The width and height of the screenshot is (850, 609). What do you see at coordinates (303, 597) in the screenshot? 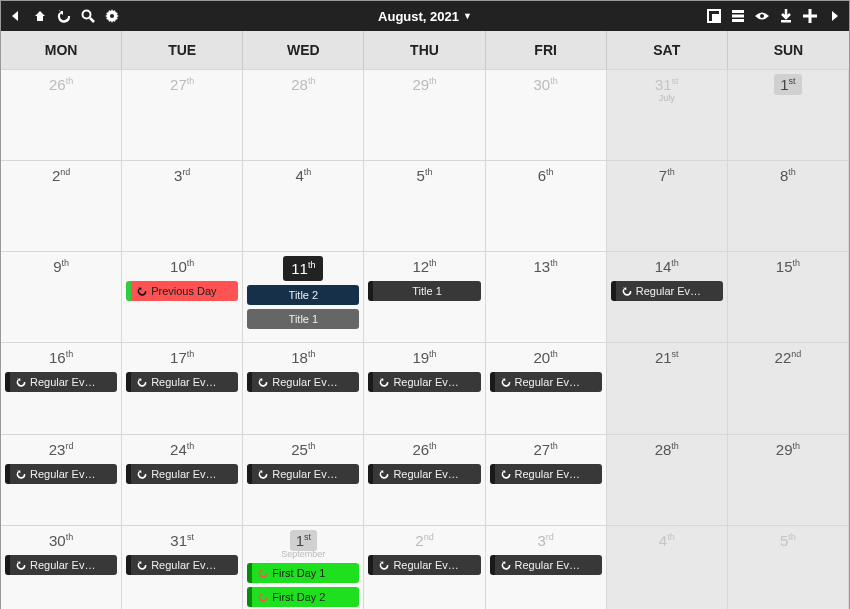
I see `event: First Day 2` at bounding box center [303, 597].